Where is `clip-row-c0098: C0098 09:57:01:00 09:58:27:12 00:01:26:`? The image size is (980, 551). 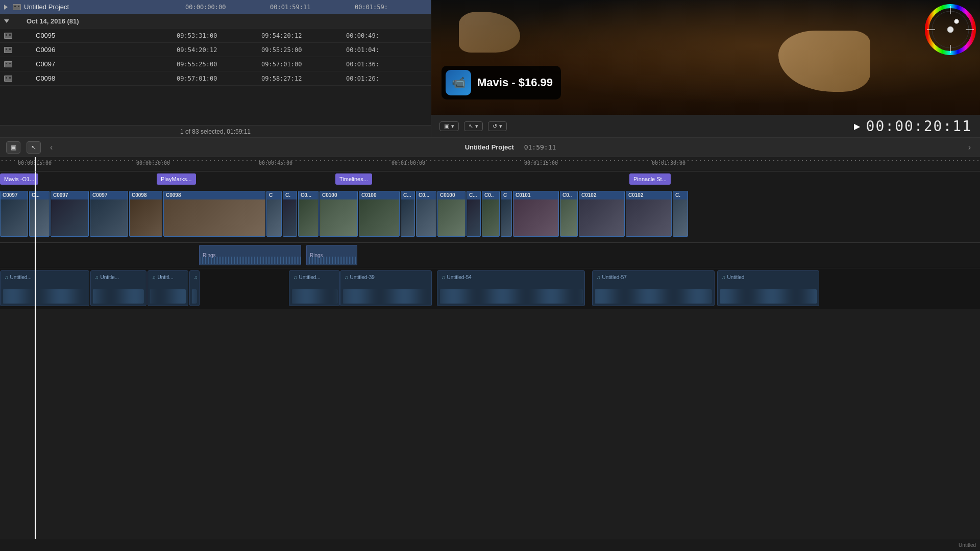 clip-row-c0098: C0098 09:57:01:00 09:58:27:12 00:01:26: is located at coordinates (215, 79).